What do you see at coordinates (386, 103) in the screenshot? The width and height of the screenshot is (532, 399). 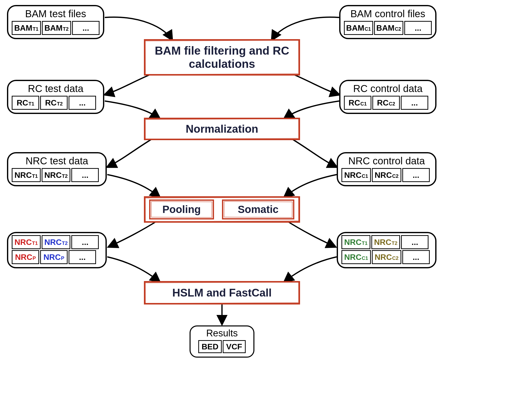 I see `data-cell: RCC2` at bounding box center [386, 103].